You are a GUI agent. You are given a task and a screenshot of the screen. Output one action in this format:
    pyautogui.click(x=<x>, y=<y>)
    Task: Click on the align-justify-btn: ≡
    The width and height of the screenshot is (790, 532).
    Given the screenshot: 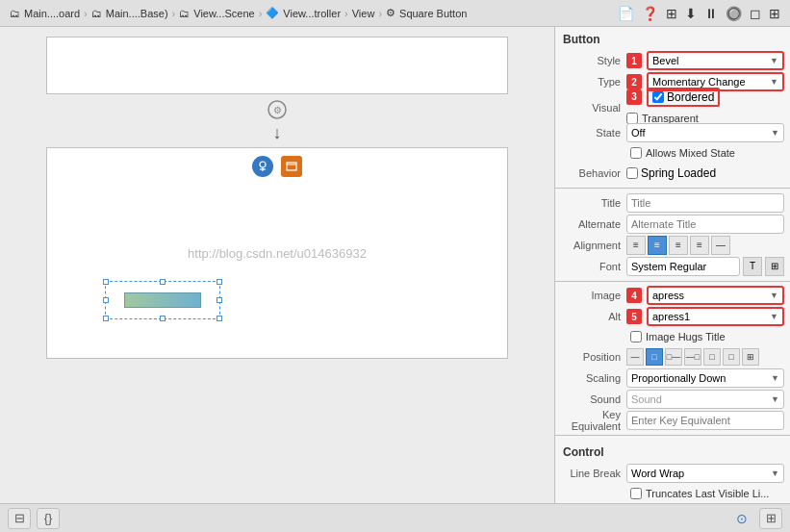 What is the action you would take?
    pyautogui.click(x=700, y=245)
    